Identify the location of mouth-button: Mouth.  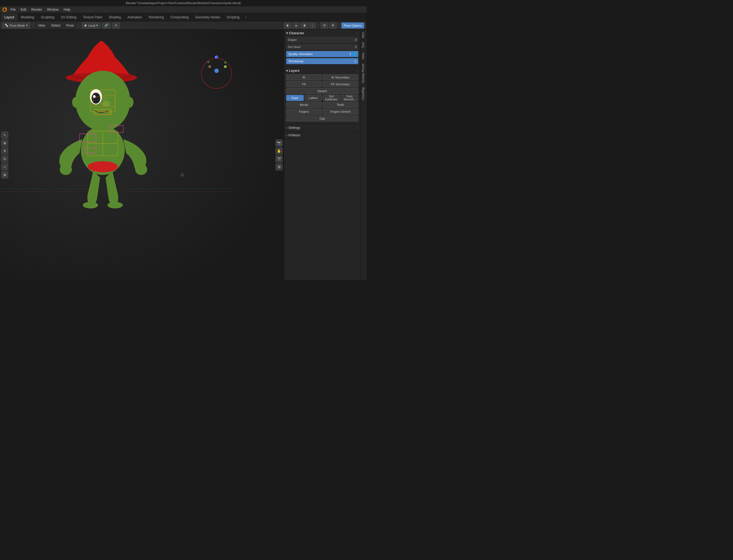
(304, 105).